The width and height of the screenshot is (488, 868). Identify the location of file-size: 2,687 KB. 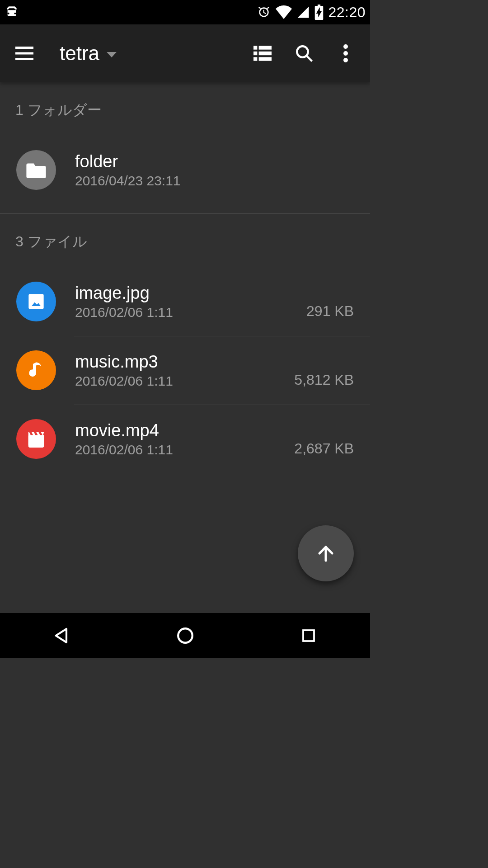
(324, 449).